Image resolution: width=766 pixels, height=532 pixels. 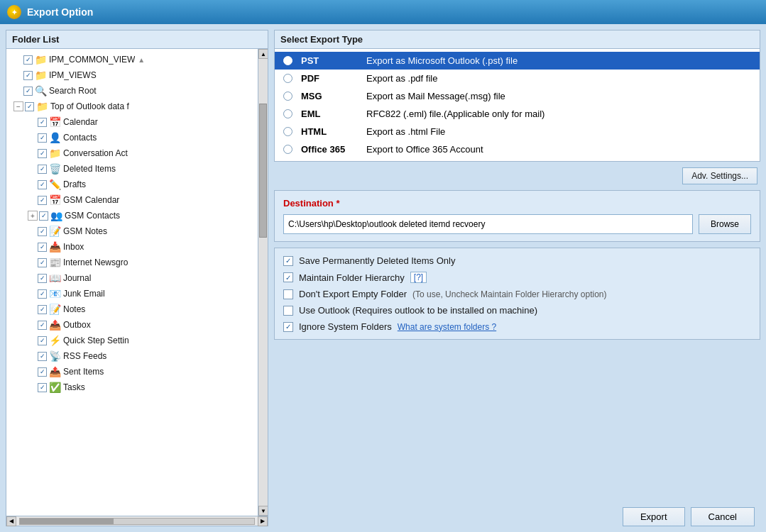 What do you see at coordinates (40, 60) in the screenshot?
I see `folder-type-icon: 📁` at bounding box center [40, 60].